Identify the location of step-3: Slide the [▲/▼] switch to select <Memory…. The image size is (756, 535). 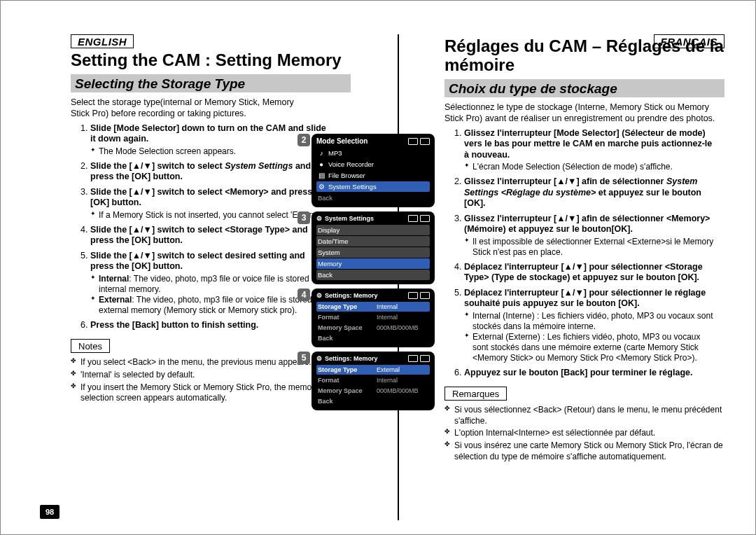
(209, 204).